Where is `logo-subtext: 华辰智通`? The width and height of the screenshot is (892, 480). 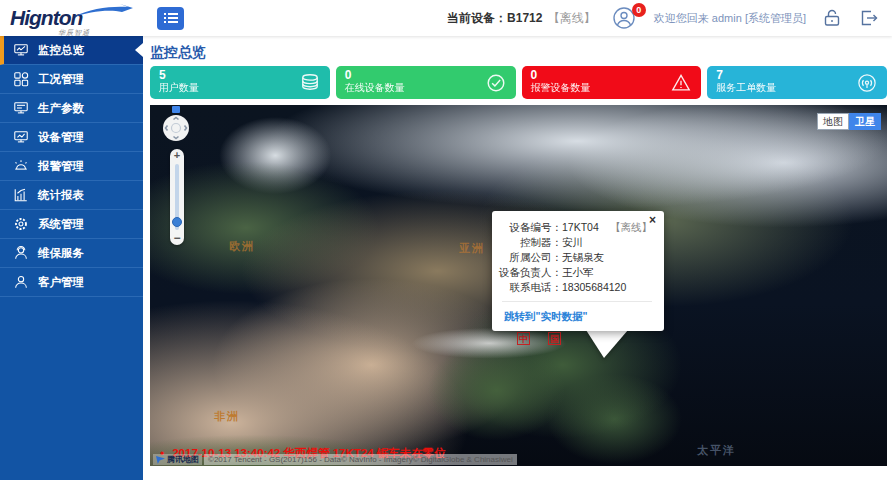 logo-subtext: 华辰智通 is located at coordinates (74, 33).